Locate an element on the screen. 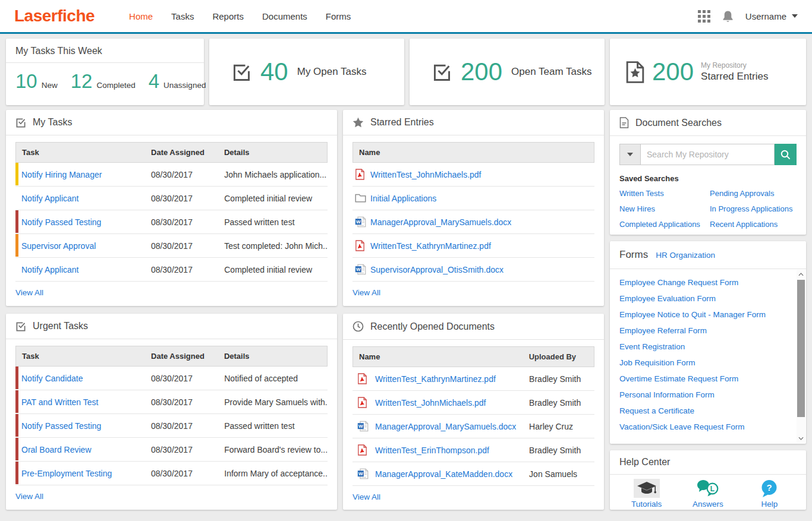 The image size is (812, 521). week-stats: 10New12Completed4Unassigned is located at coordinates (105, 81).